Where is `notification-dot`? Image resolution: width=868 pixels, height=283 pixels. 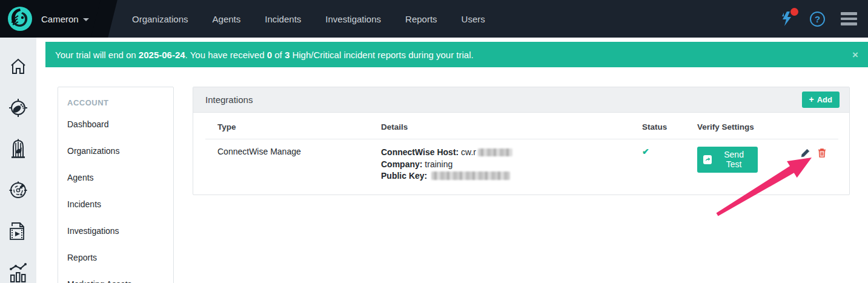 notification-dot is located at coordinates (795, 12).